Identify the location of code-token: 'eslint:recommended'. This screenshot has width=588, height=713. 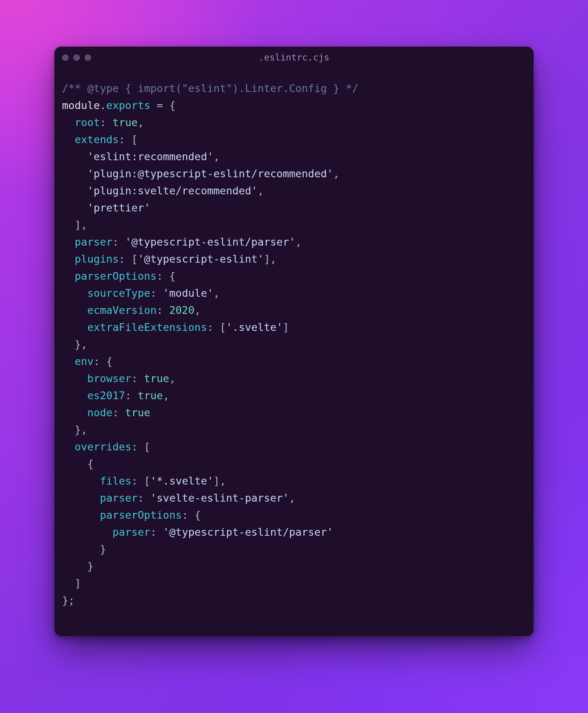
(150, 157).